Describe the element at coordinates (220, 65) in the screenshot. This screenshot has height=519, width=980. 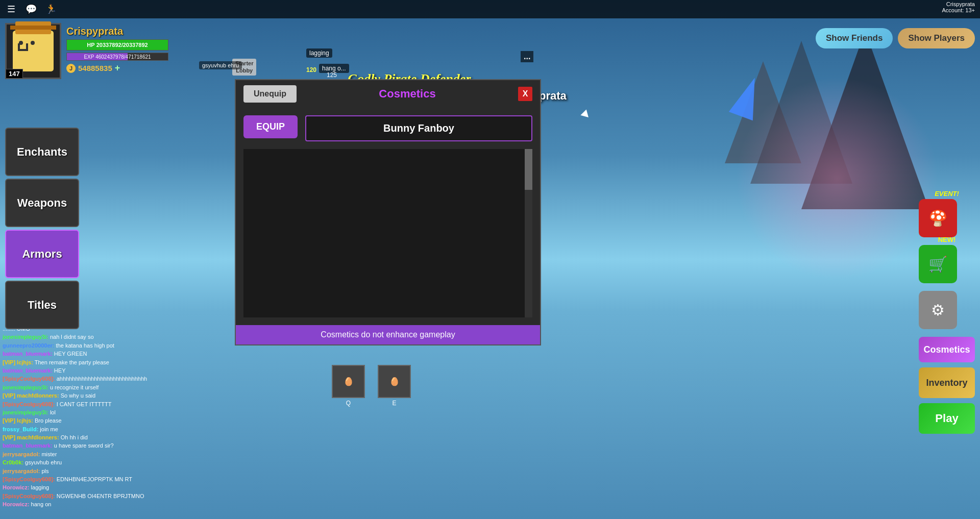
I see `chat-bubble-ehru: gsyuvhub ehru` at that location.